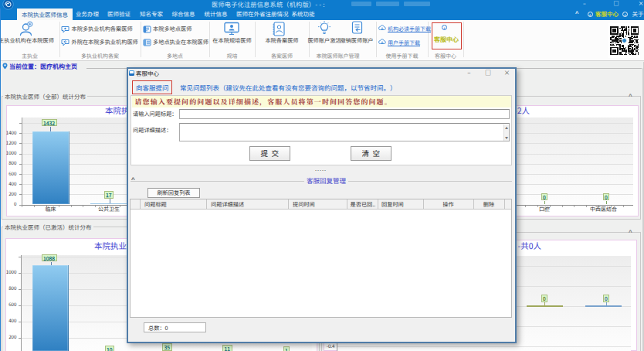 This screenshot has height=351, width=644. Describe the element at coordinates (22, 161) in the screenshot. I see `chart1-y-axis` at that location.